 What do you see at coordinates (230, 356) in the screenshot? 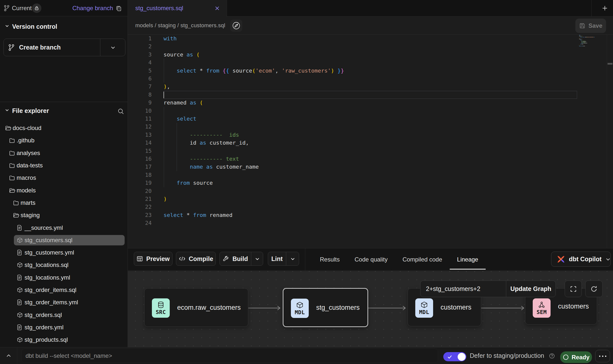
I see `command-input: dbt build --select <model_name>` at bounding box center [230, 356].